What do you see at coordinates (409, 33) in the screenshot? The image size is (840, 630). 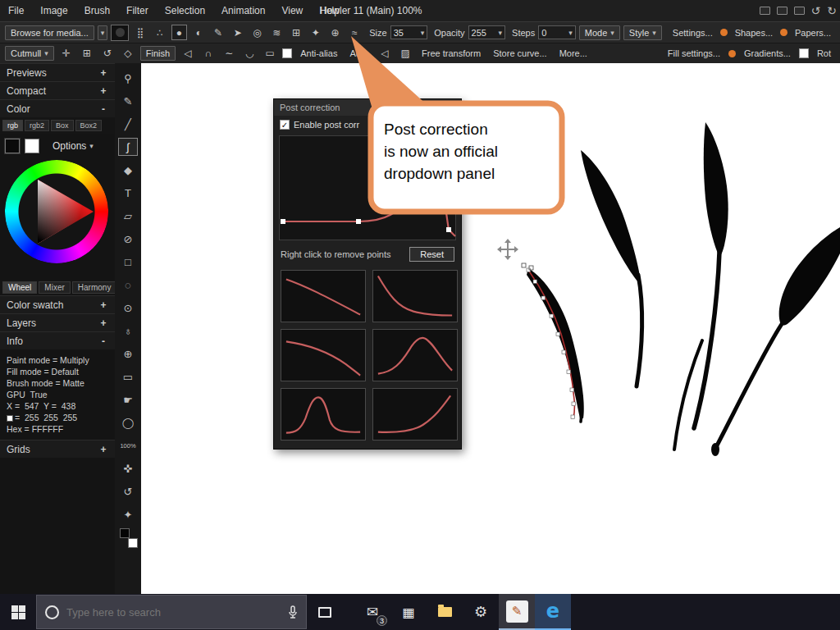 I see `size-dropdown: 35 ▾` at bounding box center [409, 33].